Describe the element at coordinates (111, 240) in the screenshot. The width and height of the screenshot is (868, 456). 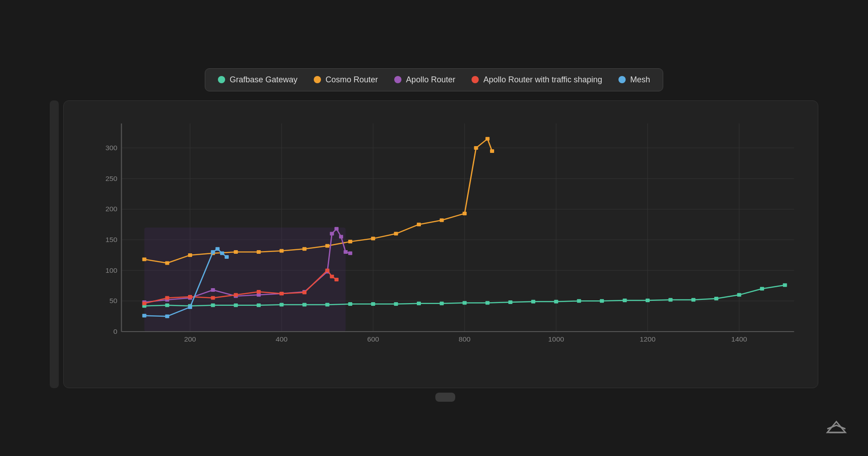
I see `svg-text: 150` at that location.